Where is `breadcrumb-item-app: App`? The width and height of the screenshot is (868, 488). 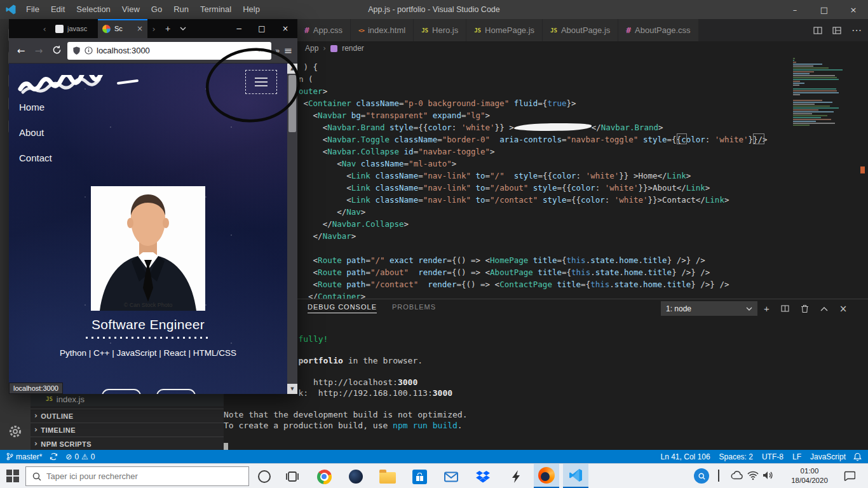
breadcrumb-item-app: App is located at coordinates (311, 48).